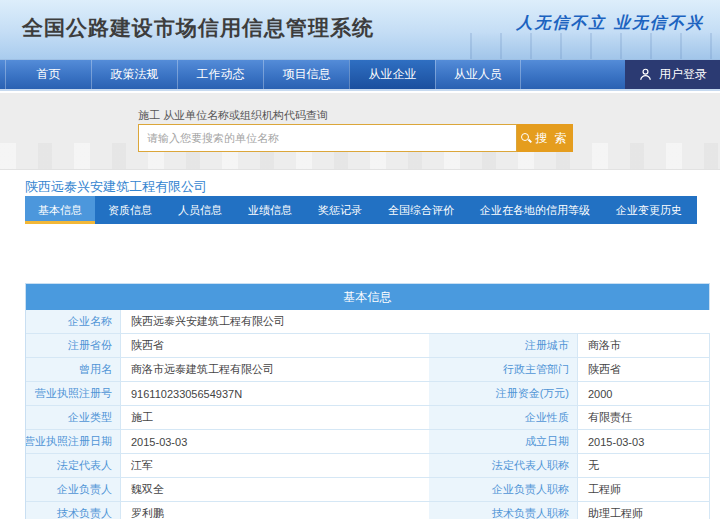  What do you see at coordinates (74, 394) in the screenshot?
I see `row-label: 营业执照注册号` at bounding box center [74, 394].